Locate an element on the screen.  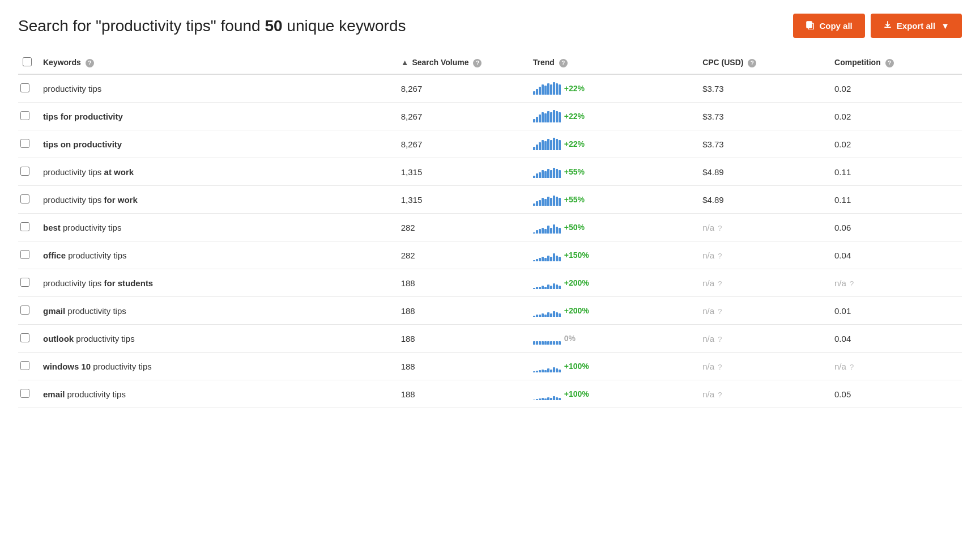
export-dropdown-arrow: ▼ is located at coordinates (945, 26).